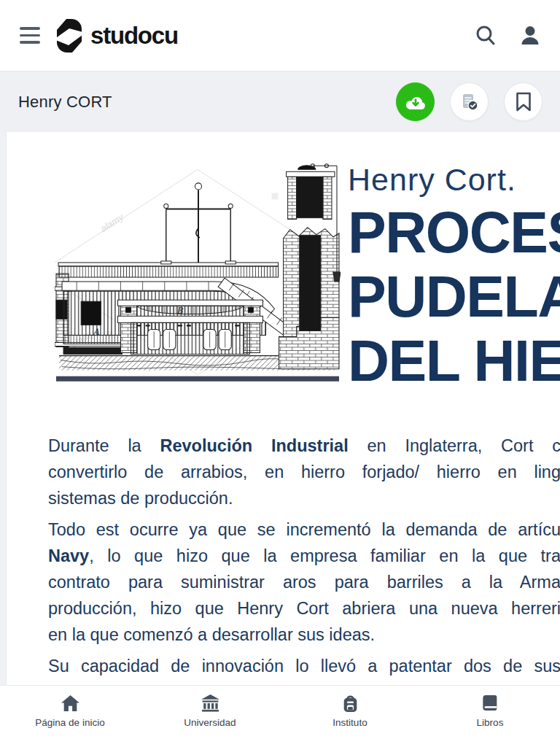 The image size is (560, 747). What do you see at coordinates (416, 102) in the screenshot?
I see `cloud-download-icon` at bounding box center [416, 102].